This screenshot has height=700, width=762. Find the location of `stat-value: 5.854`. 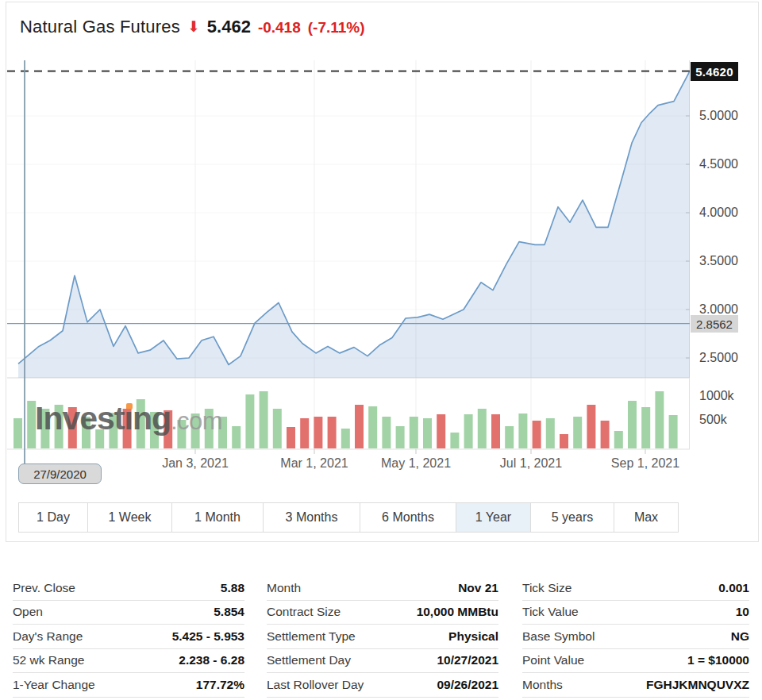

stat-value: 5.854 is located at coordinates (229, 612).